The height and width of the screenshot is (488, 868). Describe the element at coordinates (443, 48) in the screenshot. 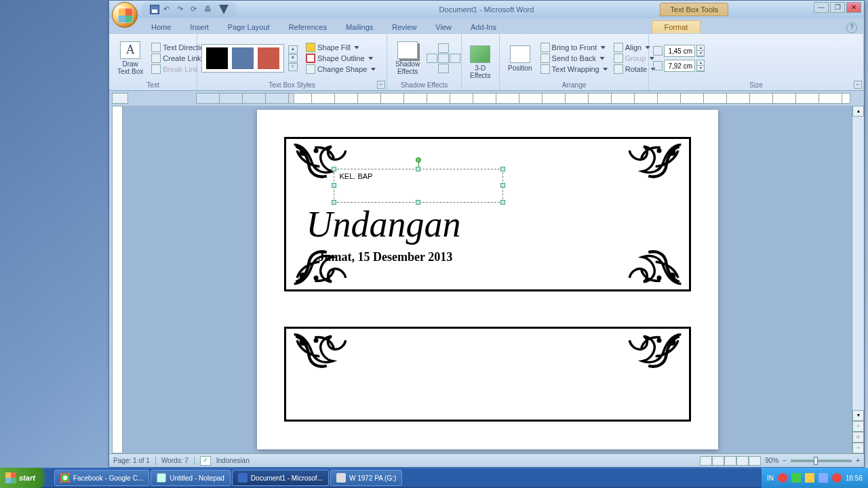

I see `nudge-up` at that location.